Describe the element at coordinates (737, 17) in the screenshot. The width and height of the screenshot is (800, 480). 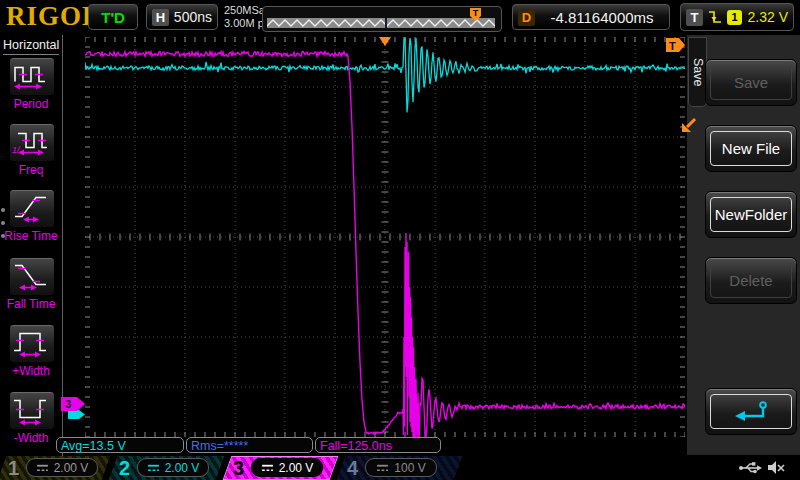
I see `trigger-settings-box: T 1 2.32 V` at that location.